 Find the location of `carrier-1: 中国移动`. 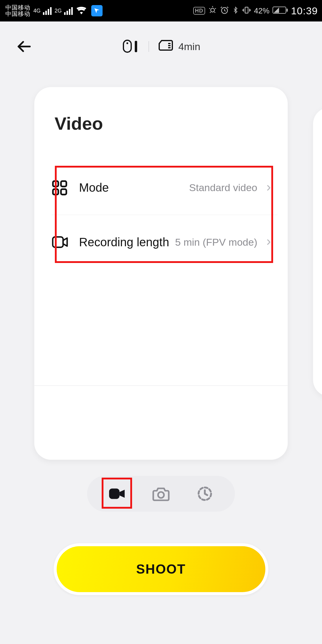

carrier-1: 中国移动 is located at coordinates (18, 8).